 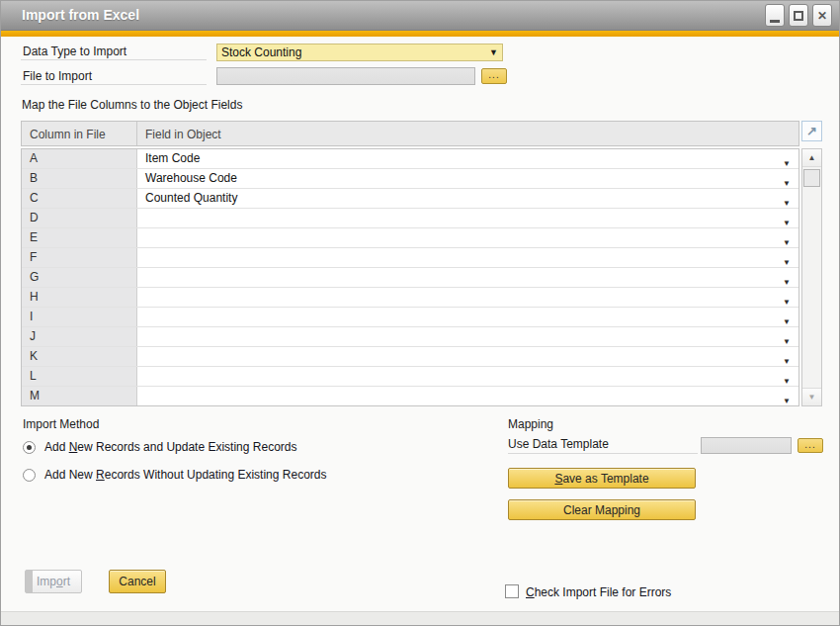 I want to click on button-label: Save as Template, so click(x=601, y=479).